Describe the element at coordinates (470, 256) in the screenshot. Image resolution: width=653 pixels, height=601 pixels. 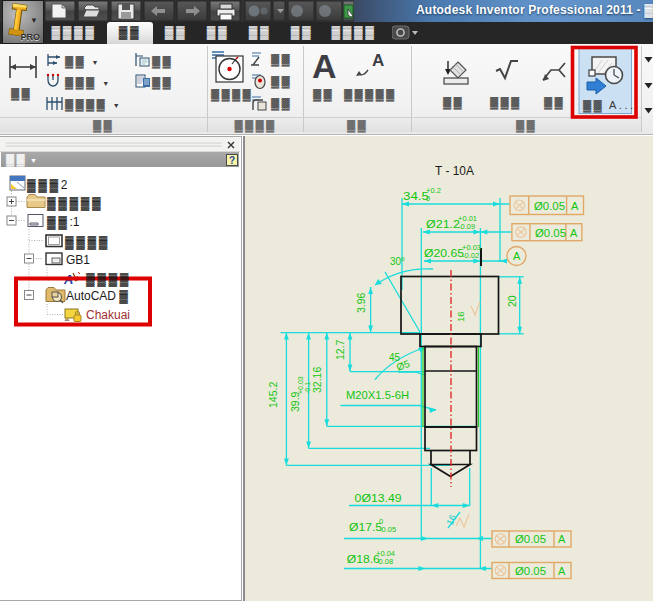
I see `svg-text: -0.02` at that location.